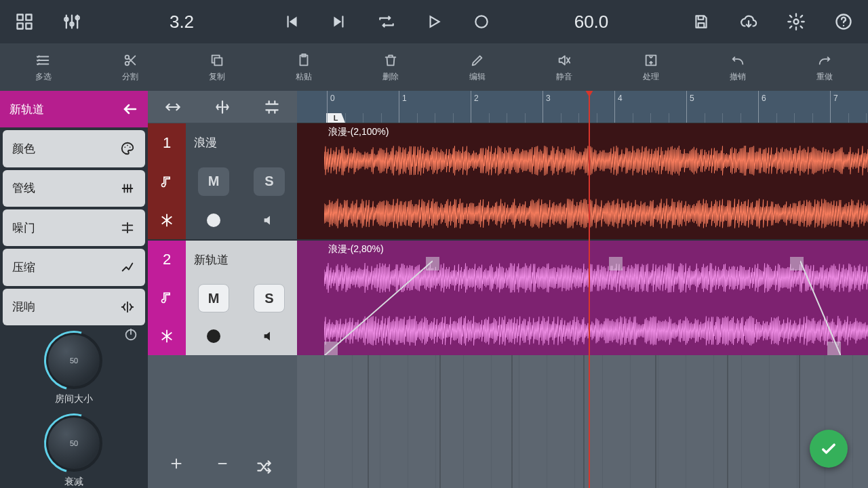 The width and height of the screenshot is (868, 488). Describe the element at coordinates (127, 188) in the screenshot. I see `pipeline-icon` at that location.